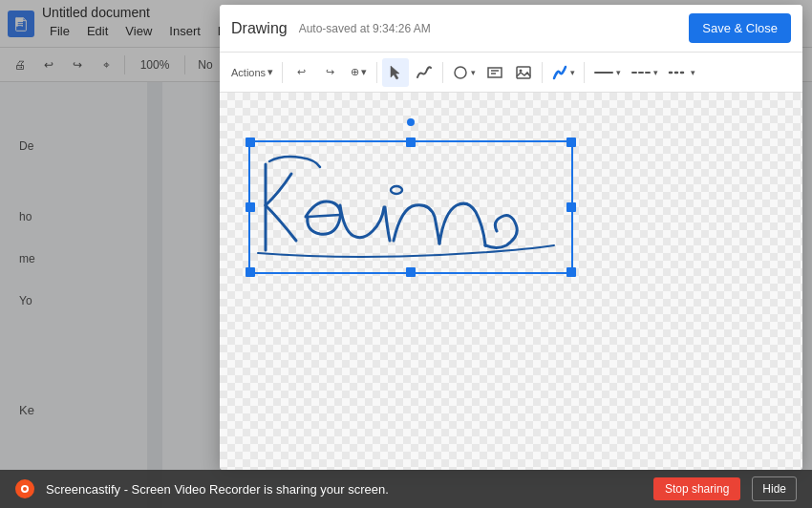  What do you see at coordinates (252, 73) in the screenshot?
I see `actions-button: Actions ▾` at bounding box center [252, 73].